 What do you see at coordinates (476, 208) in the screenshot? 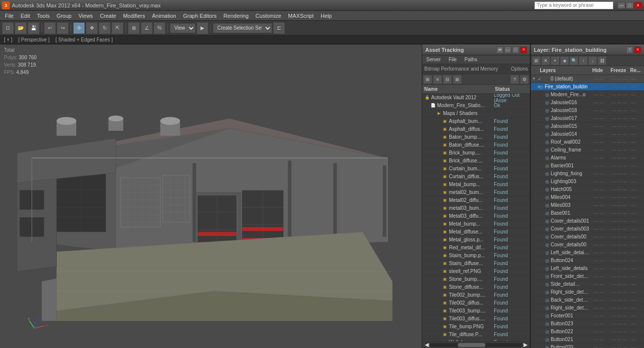
I see `asset-row: ▣ metal03_bum... Found` at bounding box center [476, 208].